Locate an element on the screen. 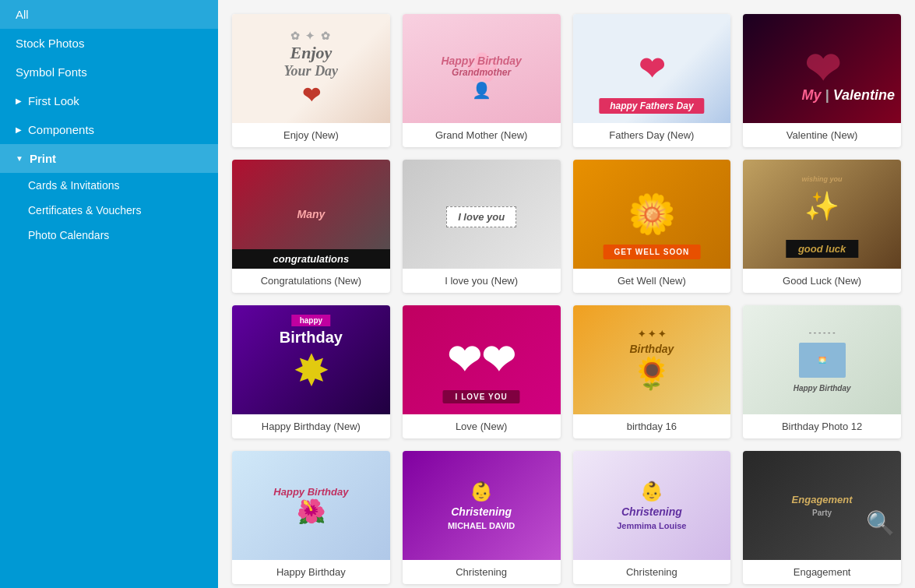 Image resolution: width=915 pixels, height=588 pixels. sidebar-item-stock-photos: Stock Photos is located at coordinates (109, 44).